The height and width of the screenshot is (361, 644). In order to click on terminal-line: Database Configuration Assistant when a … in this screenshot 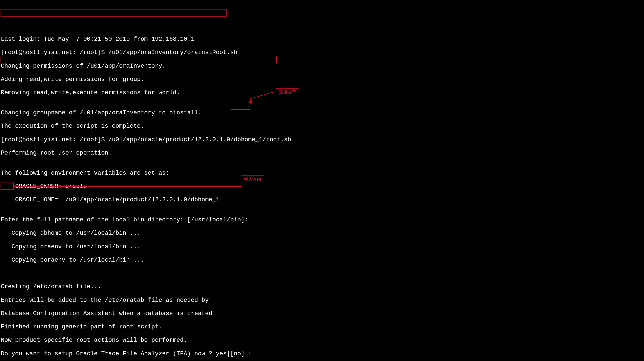, I will do `click(322, 314)`.